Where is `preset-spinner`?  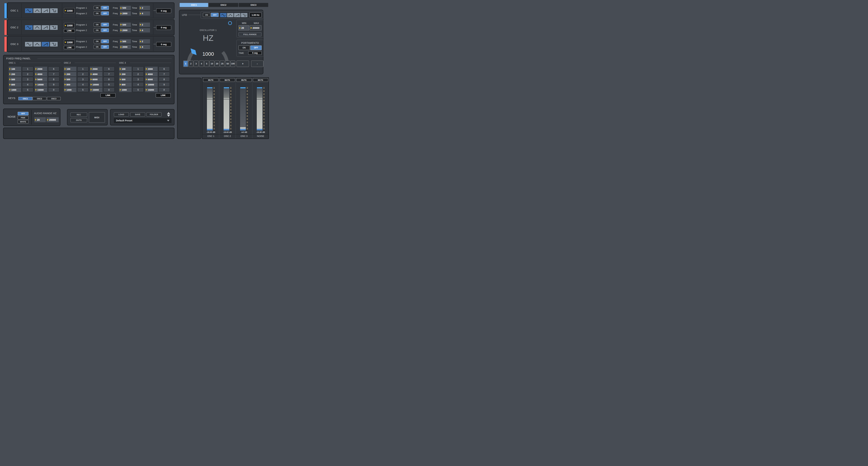 preset-spinner is located at coordinates (168, 114).